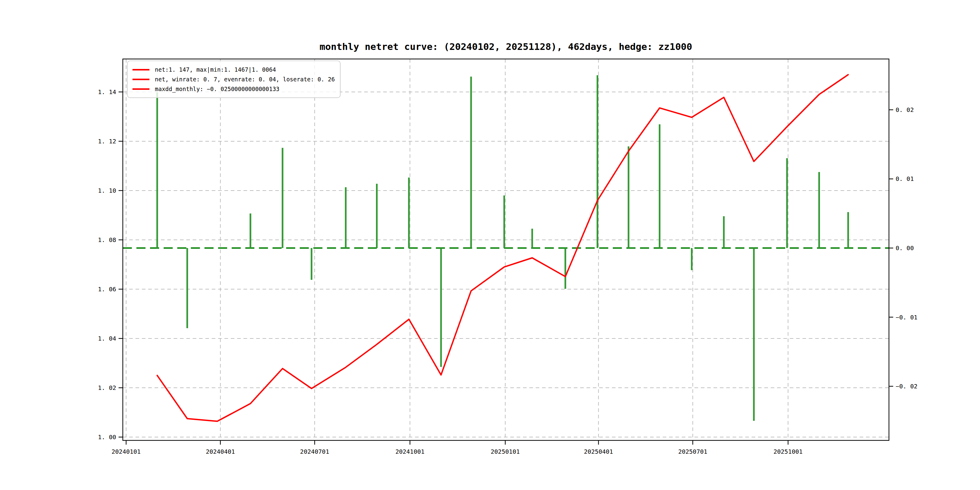 The image size is (980, 490). What do you see at coordinates (905, 179) in the screenshot?
I see `right-tick-label: 0. 01` at bounding box center [905, 179].